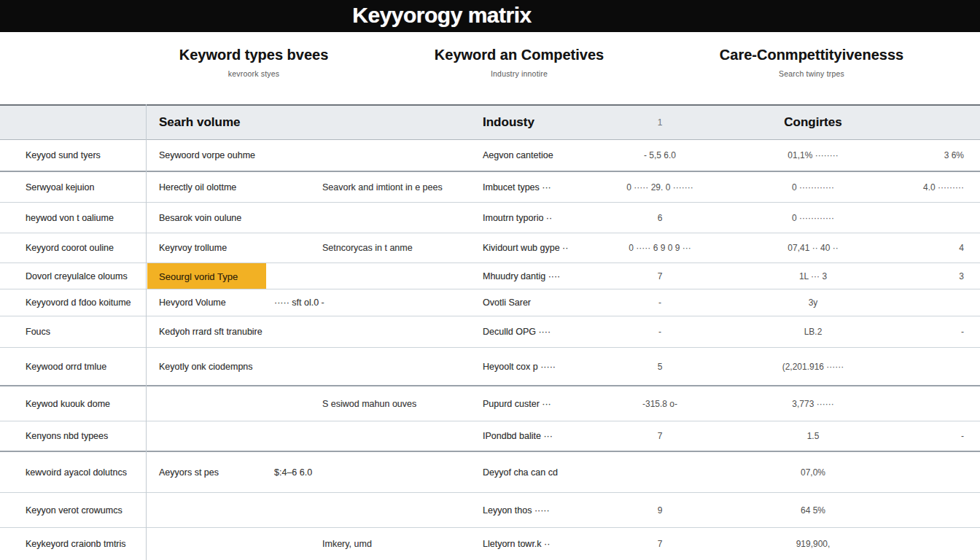 The height and width of the screenshot is (560, 980). I want to click on row-label: heywod von t oaliume, so click(70, 218).